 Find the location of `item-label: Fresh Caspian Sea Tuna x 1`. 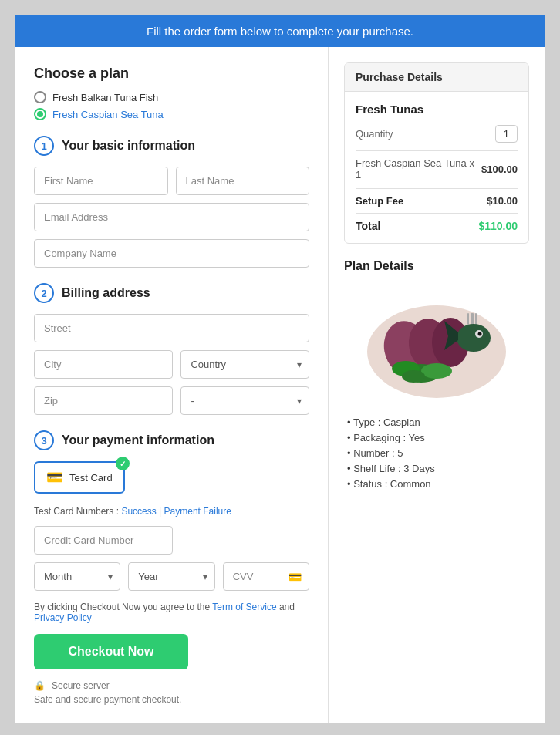

item-label: Fresh Caspian Sea Tuna x 1 is located at coordinates (418, 169).